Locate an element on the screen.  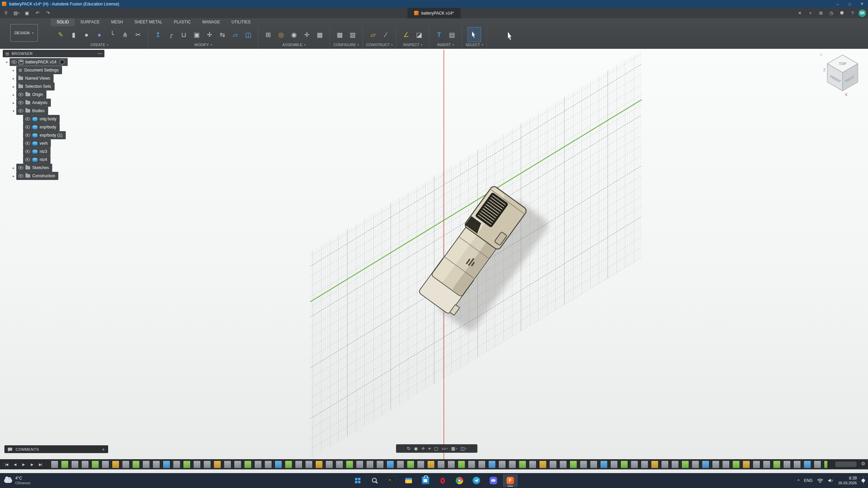
timeline-feature-72-sketch is located at coordinates (777, 464).